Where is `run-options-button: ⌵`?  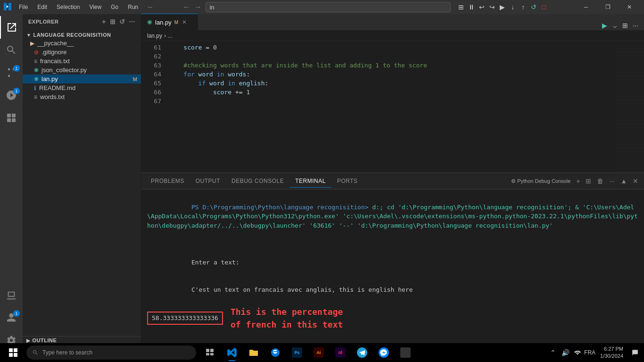
run-options-button: ⌵ is located at coordinates (615, 25).